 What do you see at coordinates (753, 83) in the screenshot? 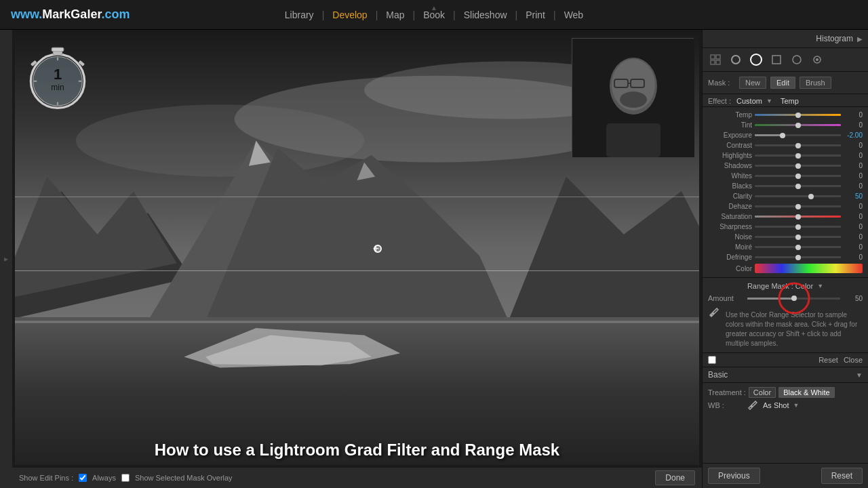
I see `mask-new-button: New` at bounding box center [753, 83].